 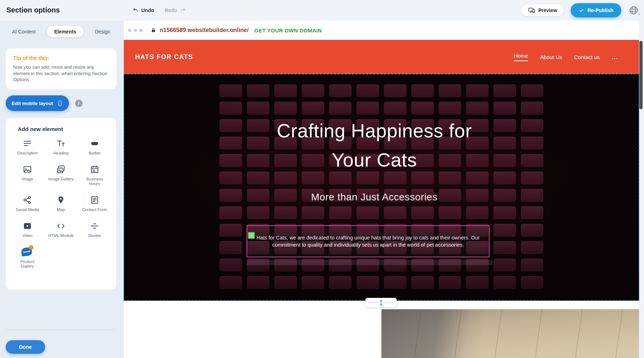 What do you see at coordinates (27, 226) in the screenshot?
I see `video-icon` at bounding box center [27, 226].